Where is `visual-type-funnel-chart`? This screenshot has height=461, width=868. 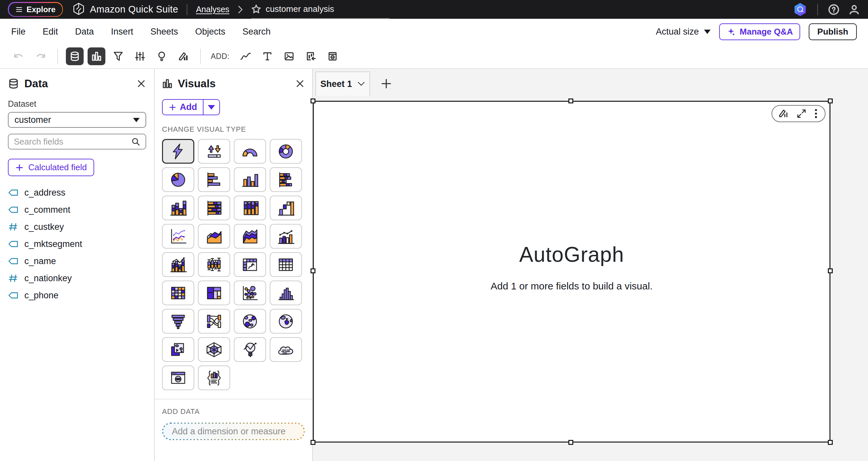 visual-type-funnel-chart is located at coordinates (178, 321).